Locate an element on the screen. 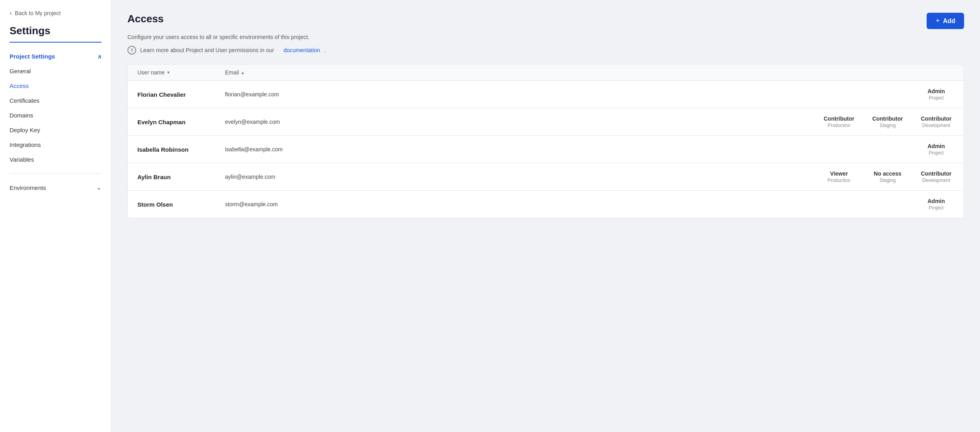 The height and width of the screenshot is (432, 980). plus-icon: + is located at coordinates (937, 21).